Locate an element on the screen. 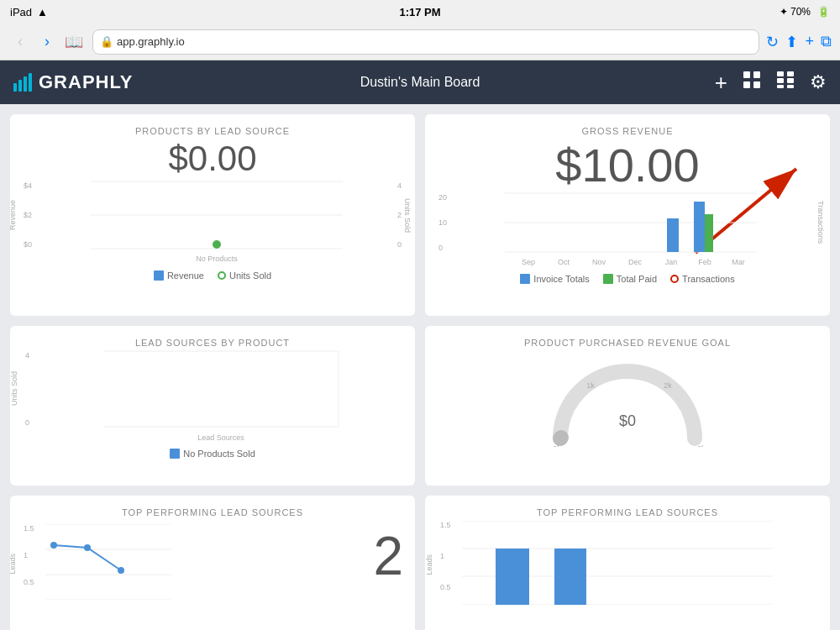 The height and width of the screenshot is (630, 840). grid-view-button is located at coordinates (752, 82).